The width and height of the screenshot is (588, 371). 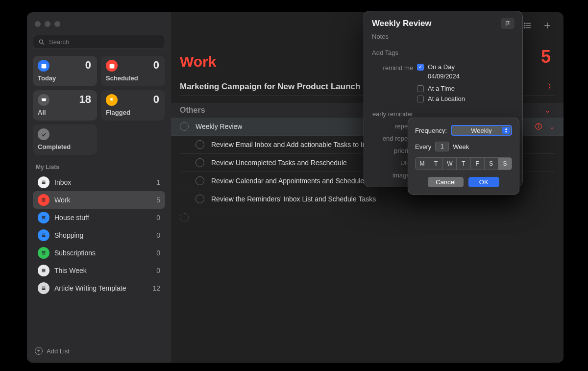 What do you see at coordinates (443, 36) in the screenshot?
I see `notes-field: Notes` at bounding box center [443, 36].